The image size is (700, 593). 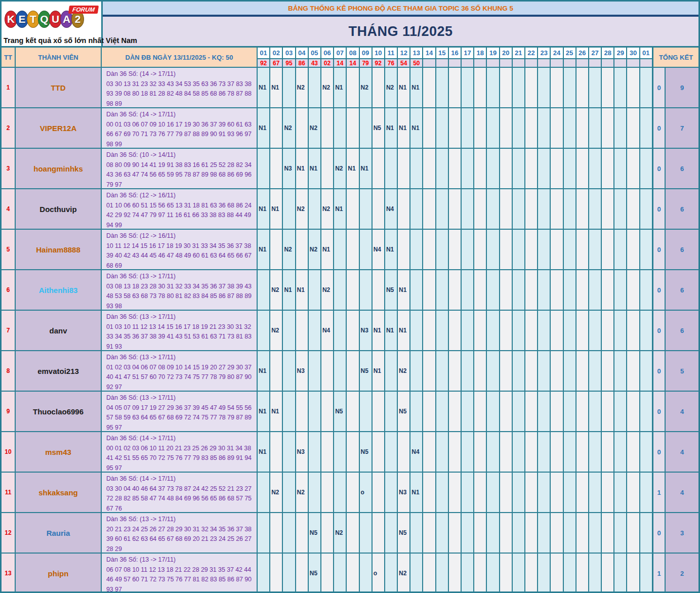 I want to click on mark-day-12: N5, so click(x=404, y=411).